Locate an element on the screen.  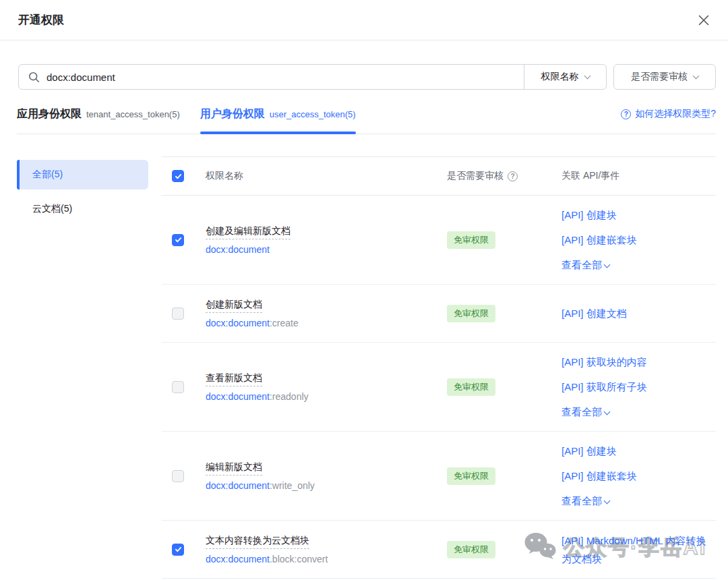
tabs-row: 应用身份权限 tenant_access_token(5) 用户身份权限 use… is located at coordinates (367, 121).